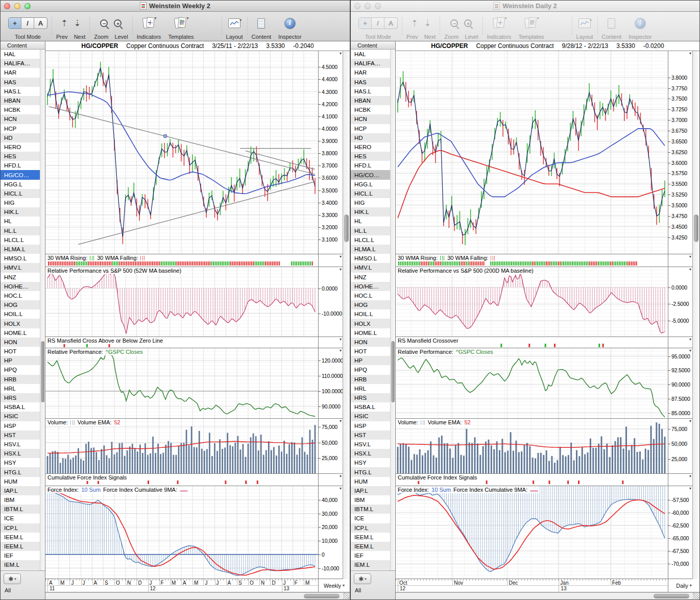  What do you see at coordinates (22, 138) in the screenshot?
I see `sidebar-item: HD` at bounding box center [22, 138].